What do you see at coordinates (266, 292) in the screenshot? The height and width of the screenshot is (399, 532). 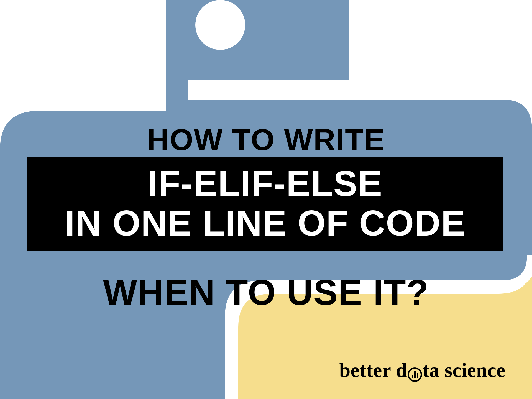 I see `headline-line-4: WHEN TO USE IT?` at bounding box center [266, 292].